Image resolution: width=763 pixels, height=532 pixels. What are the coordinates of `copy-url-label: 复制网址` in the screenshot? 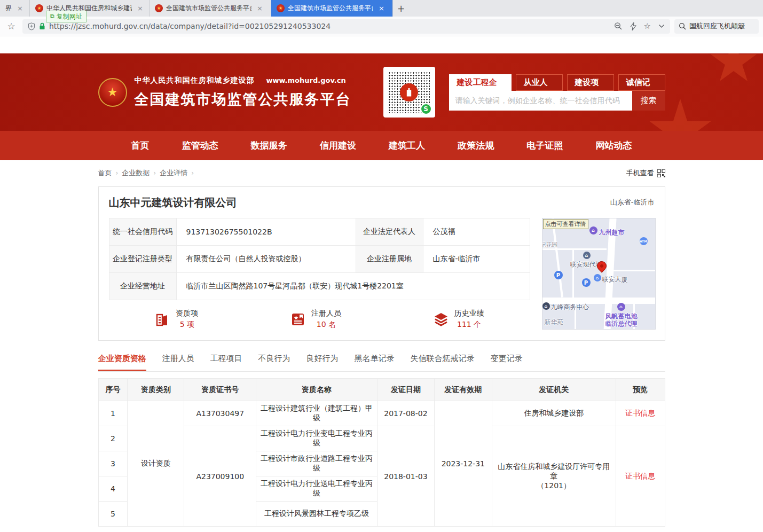 It's located at (69, 17).